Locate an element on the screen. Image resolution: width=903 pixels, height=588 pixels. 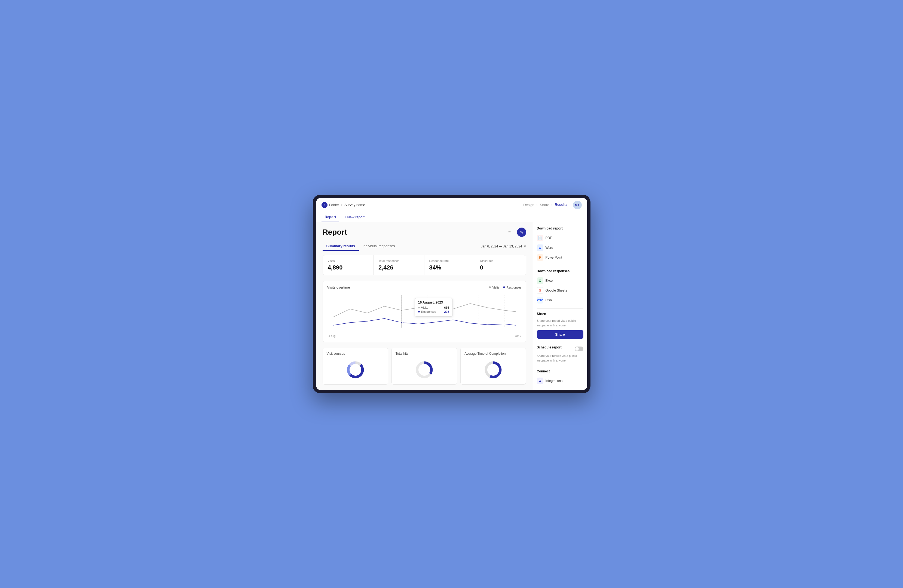
breadcrumb-folder: Folder is located at coordinates (334, 205).